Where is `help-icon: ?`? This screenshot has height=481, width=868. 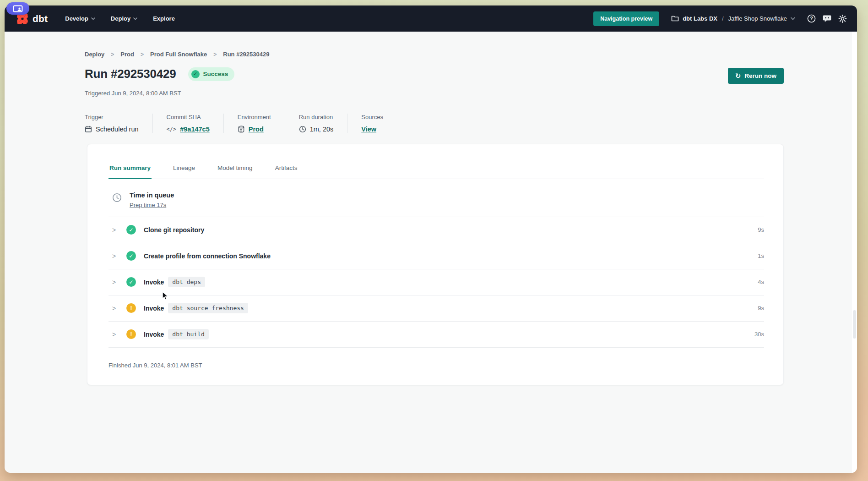 help-icon: ? is located at coordinates (811, 18).